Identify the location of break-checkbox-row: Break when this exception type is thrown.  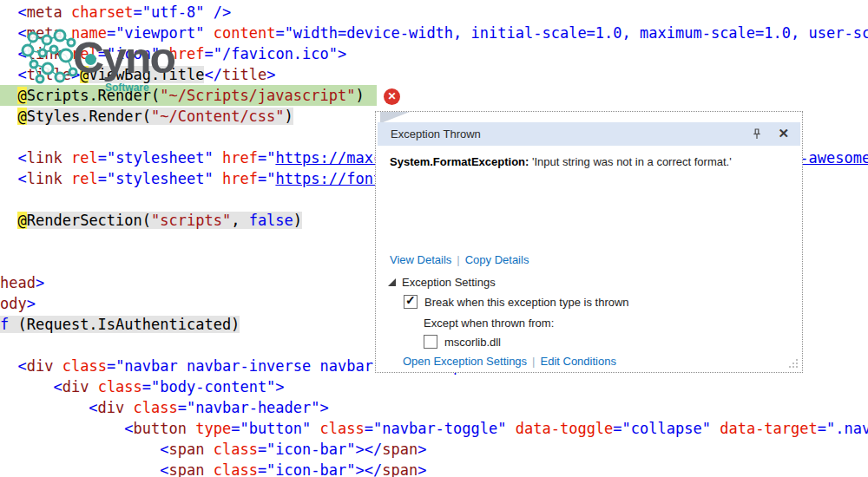
(516, 302).